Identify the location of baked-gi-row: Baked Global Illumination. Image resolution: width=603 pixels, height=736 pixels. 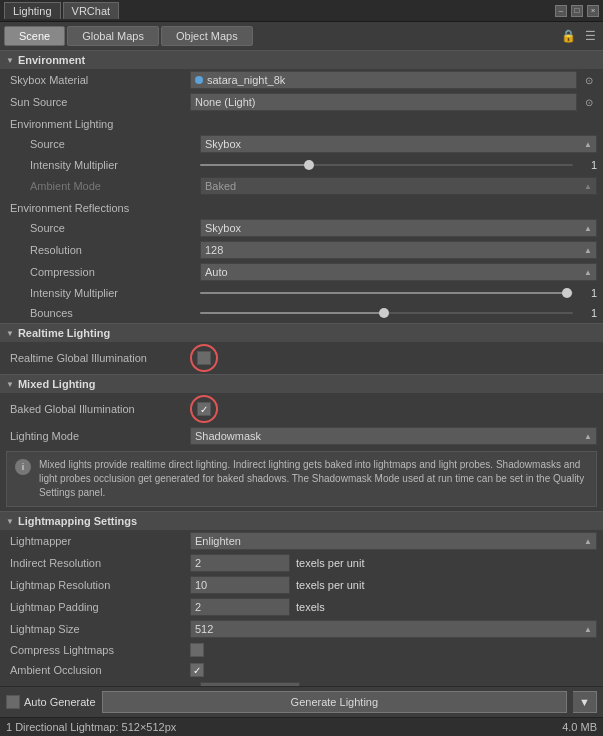
(302, 409).